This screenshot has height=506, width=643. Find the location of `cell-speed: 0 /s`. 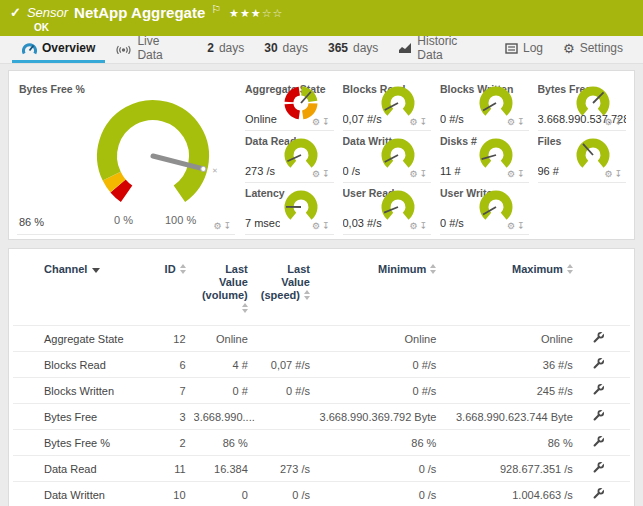

cell-speed: 0 /s is located at coordinates (287, 494).